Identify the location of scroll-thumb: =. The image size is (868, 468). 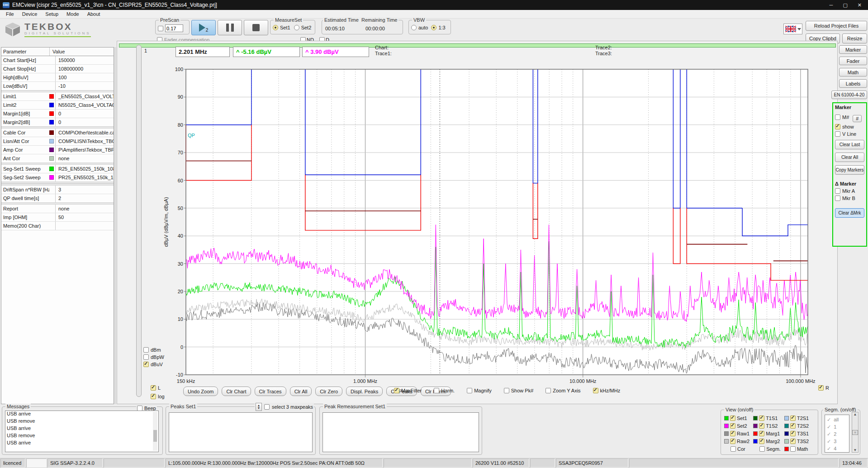
(855, 433).